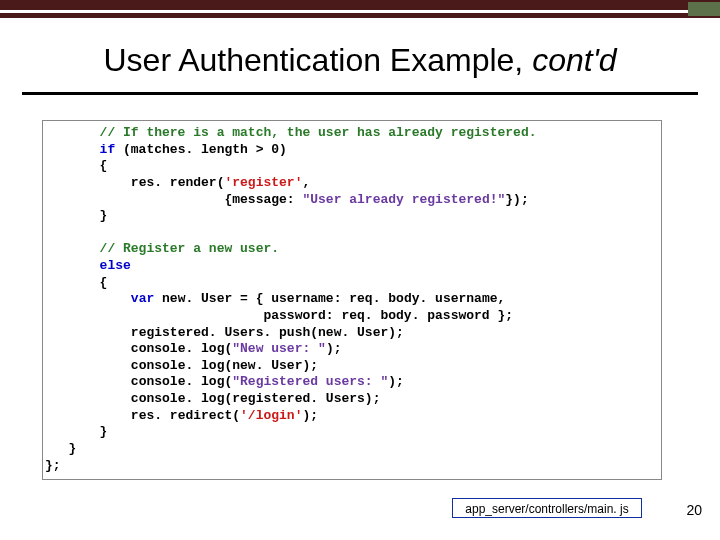 This screenshot has height=540, width=720. Describe the element at coordinates (704, 9) in the screenshot. I see `decor-bar-accent` at that location.